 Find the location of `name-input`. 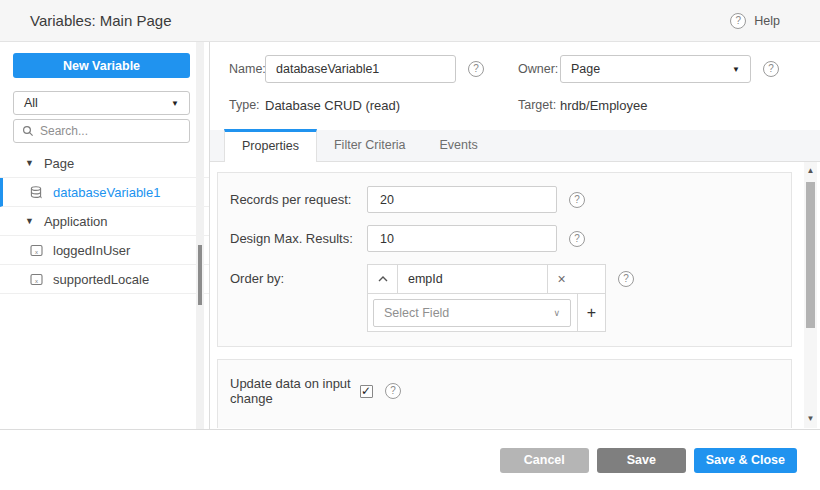

name-input is located at coordinates (360, 69).